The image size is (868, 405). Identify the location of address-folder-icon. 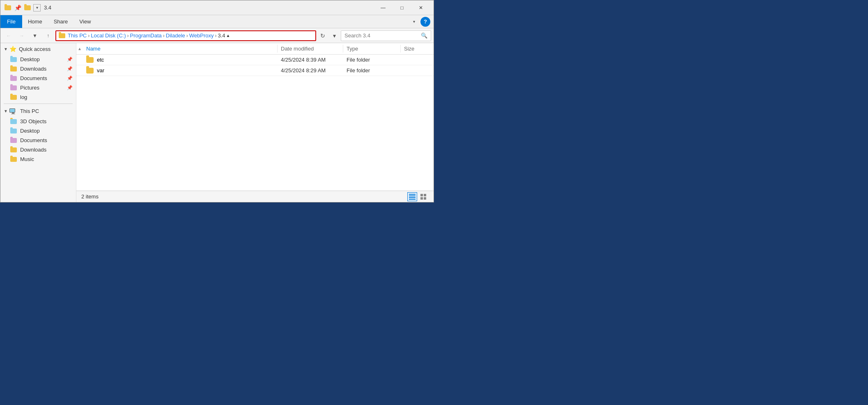
(62, 36).